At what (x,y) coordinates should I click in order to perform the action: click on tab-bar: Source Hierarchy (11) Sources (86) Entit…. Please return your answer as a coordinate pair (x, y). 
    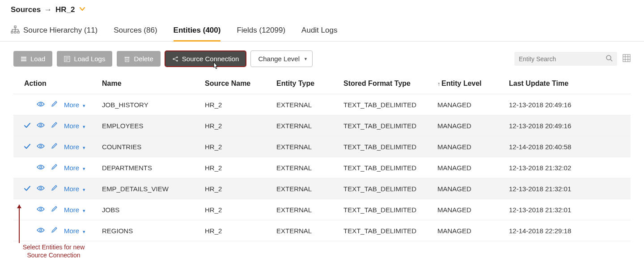
    Looking at the image, I should click on (322, 30).